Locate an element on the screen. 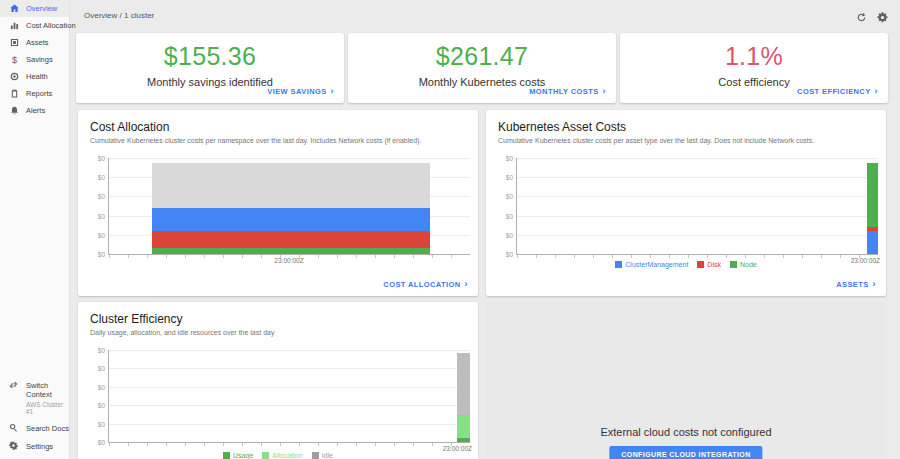  sidebar-item-label: Overview is located at coordinates (42, 8).